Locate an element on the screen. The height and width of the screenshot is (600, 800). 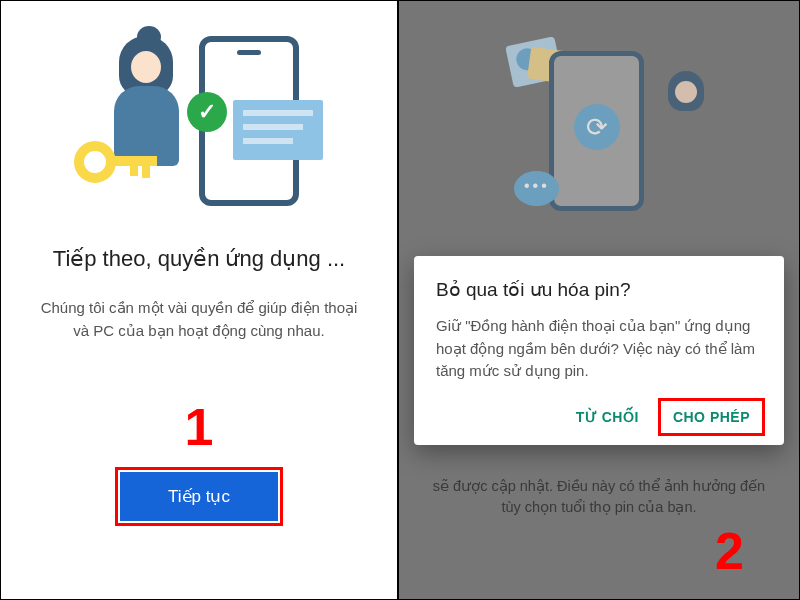
allow-button: CHO PHÉP is located at coordinates (712, 417).